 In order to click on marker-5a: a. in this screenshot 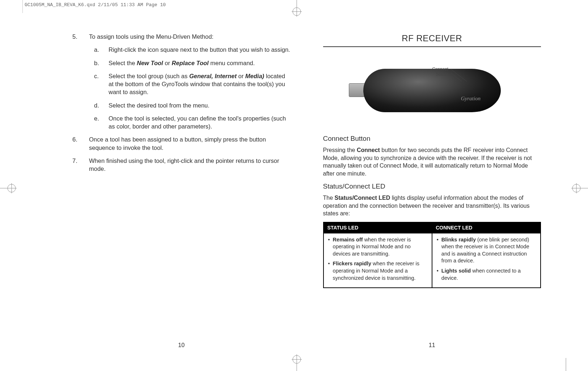, I will do `click(97, 50)`.